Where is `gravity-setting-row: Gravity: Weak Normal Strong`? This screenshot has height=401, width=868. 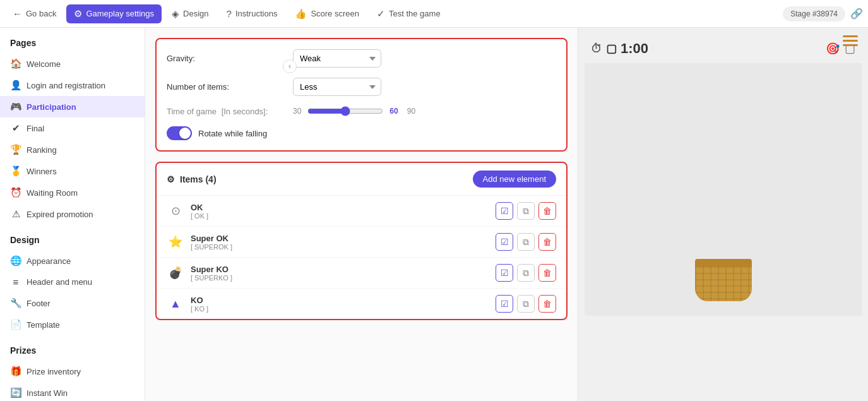
gravity-setting-row: Gravity: Weak Normal Strong is located at coordinates (361, 58).